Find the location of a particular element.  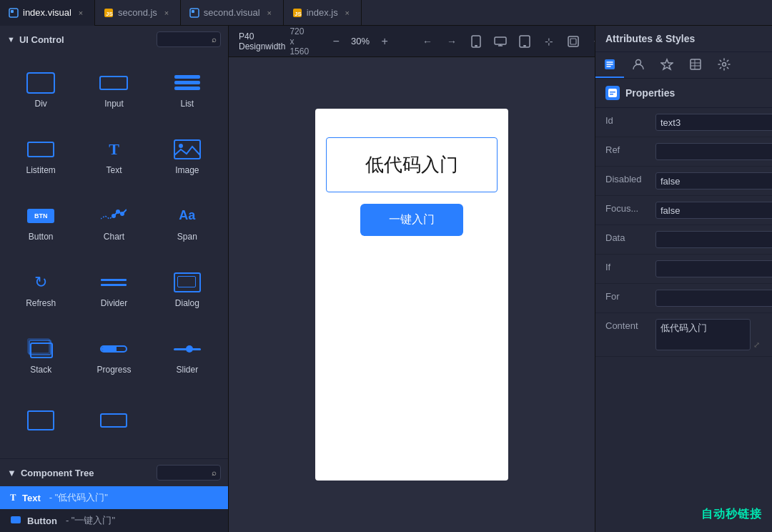

comp-tree-title: Component Tree is located at coordinates (57, 473).